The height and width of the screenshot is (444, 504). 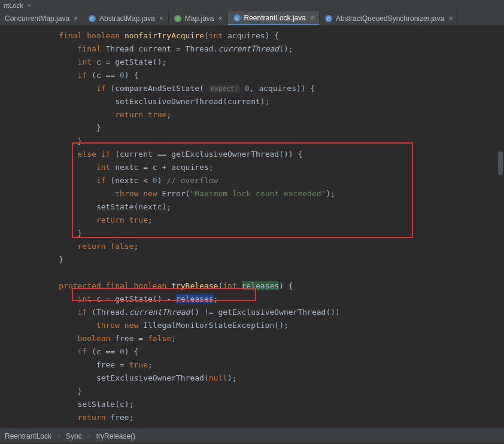 I want to click on code-line, so click(x=258, y=273).